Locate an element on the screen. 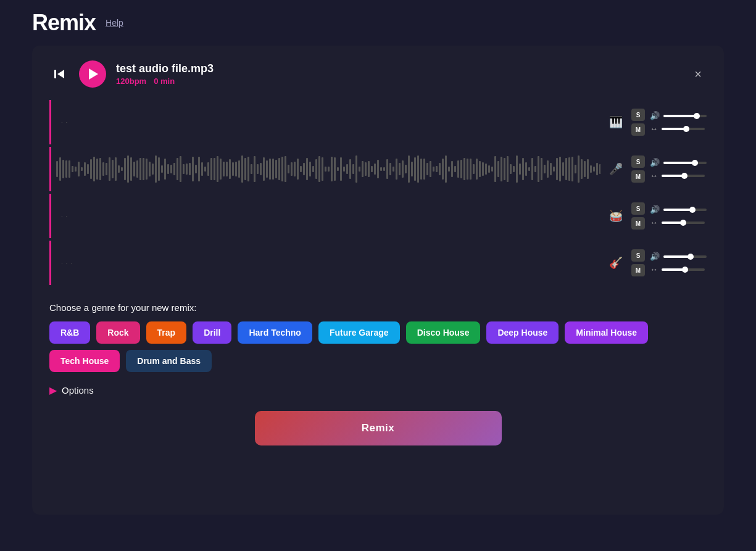 The width and height of the screenshot is (756, 551). genre-chip-disco-house: Disco House is located at coordinates (443, 333).